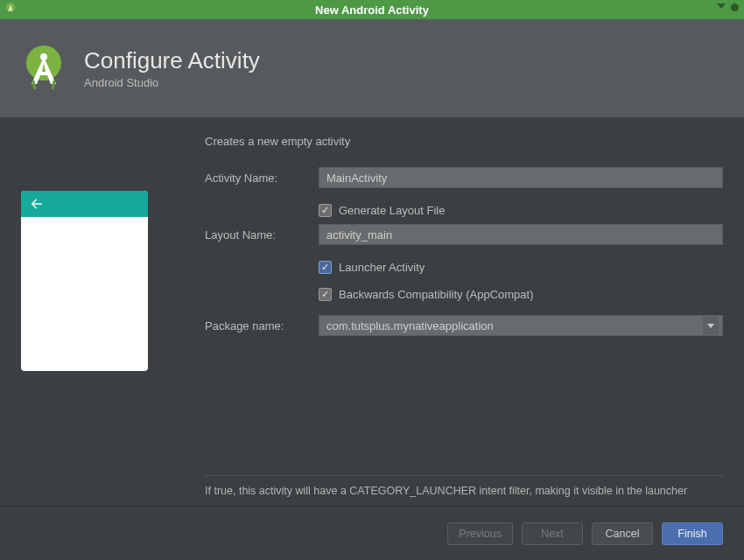  I want to click on finish-button: Finish, so click(692, 534).